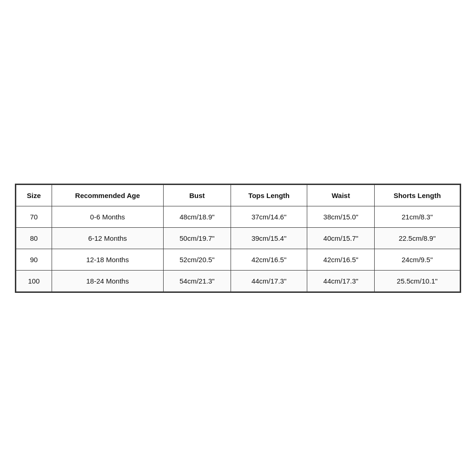 The image size is (476, 476). What do you see at coordinates (269, 238) in the screenshot?
I see `table-cell: 39cm/15.4"` at bounding box center [269, 238].